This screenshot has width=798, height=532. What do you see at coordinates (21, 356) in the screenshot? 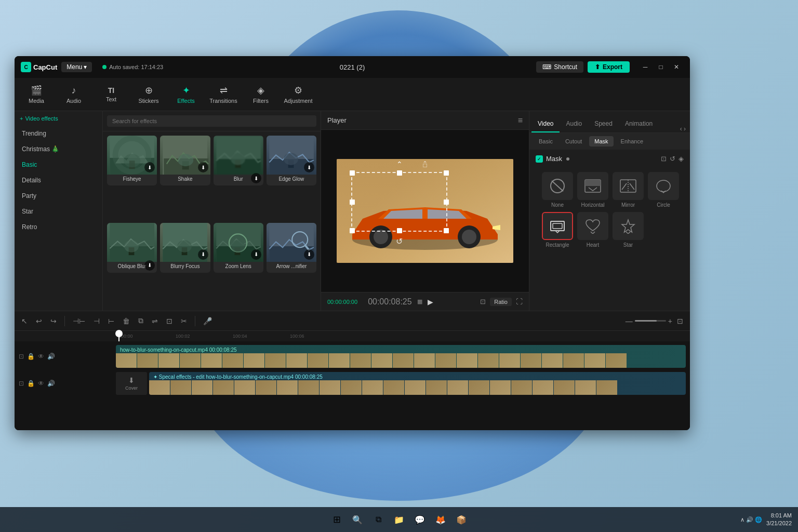
I see `track-icon-screen: ⊡` at bounding box center [21, 356].